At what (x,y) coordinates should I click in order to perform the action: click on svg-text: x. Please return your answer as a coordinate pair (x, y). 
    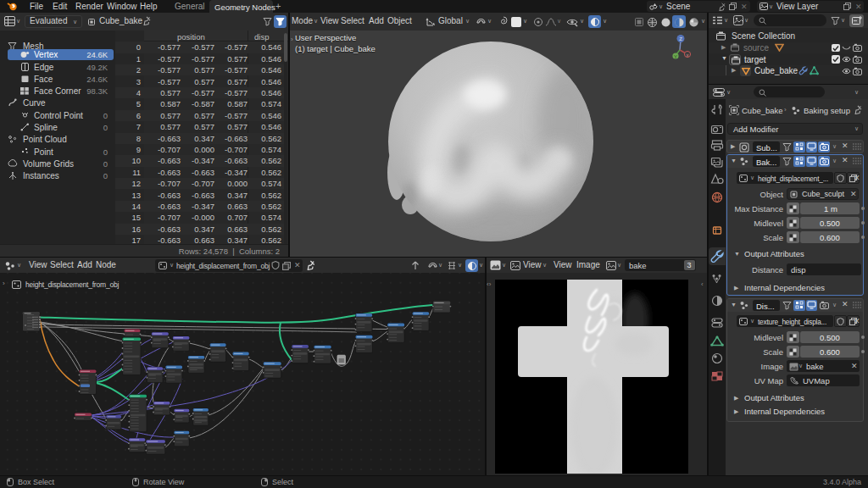
    Looking at the image, I should click on (688, 55).